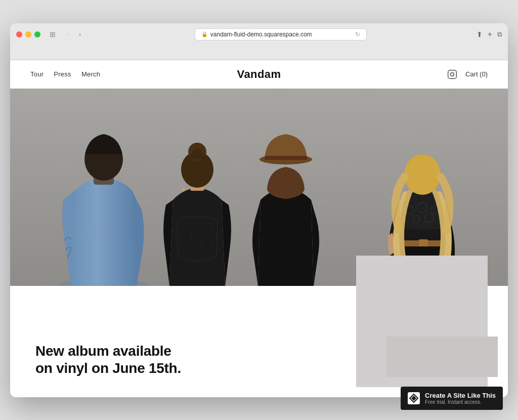 The height and width of the screenshot is (420, 518). What do you see at coordinates (460, 398) in the screenshot?
I see `banner-text: Create A Site Like This Free trial. Inst…` at bounding box center [460, 398].